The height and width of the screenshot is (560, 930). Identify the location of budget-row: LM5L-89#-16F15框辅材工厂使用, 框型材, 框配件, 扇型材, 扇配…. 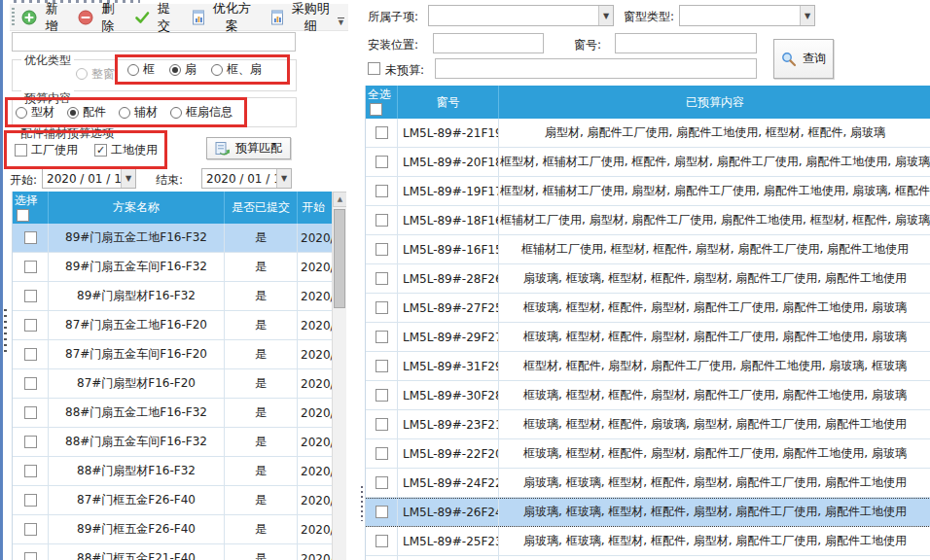
(648, 250).